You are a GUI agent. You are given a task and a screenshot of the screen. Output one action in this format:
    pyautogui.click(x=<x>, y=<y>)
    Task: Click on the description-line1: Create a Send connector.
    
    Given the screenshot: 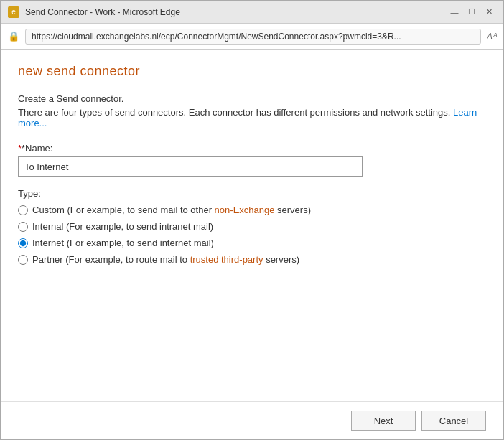 What is the action you would take?
    pyautogui.click(x=252, y=99)
    